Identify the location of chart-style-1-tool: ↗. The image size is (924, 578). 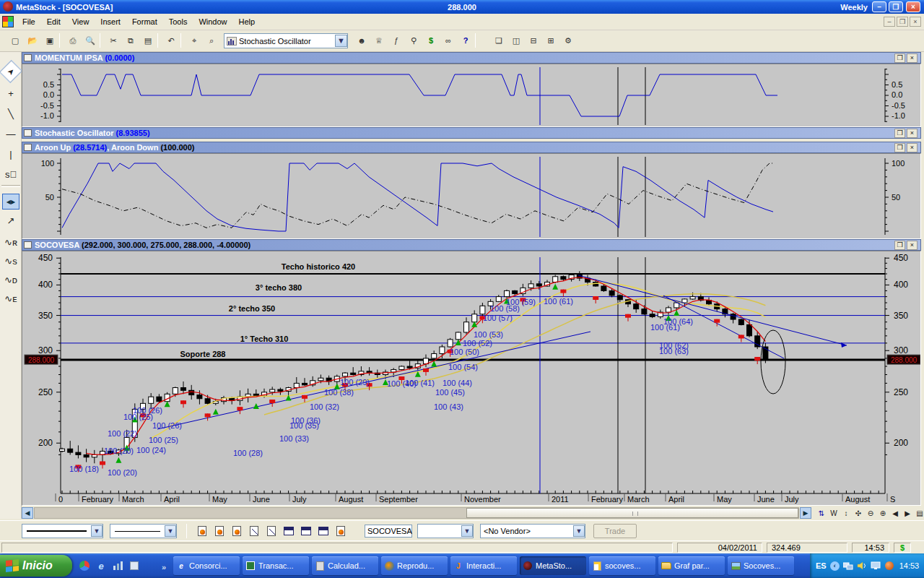
(11, 220).